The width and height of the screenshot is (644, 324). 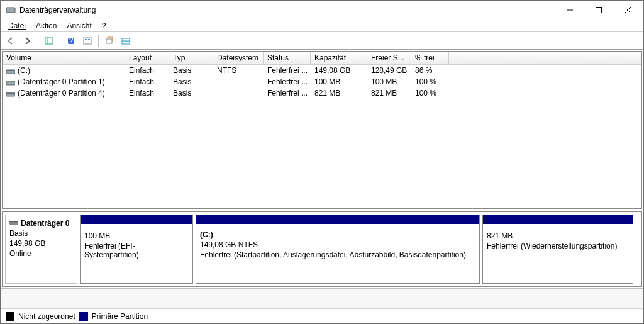 I want to click on disk-icon, so click(x=14, y=223).